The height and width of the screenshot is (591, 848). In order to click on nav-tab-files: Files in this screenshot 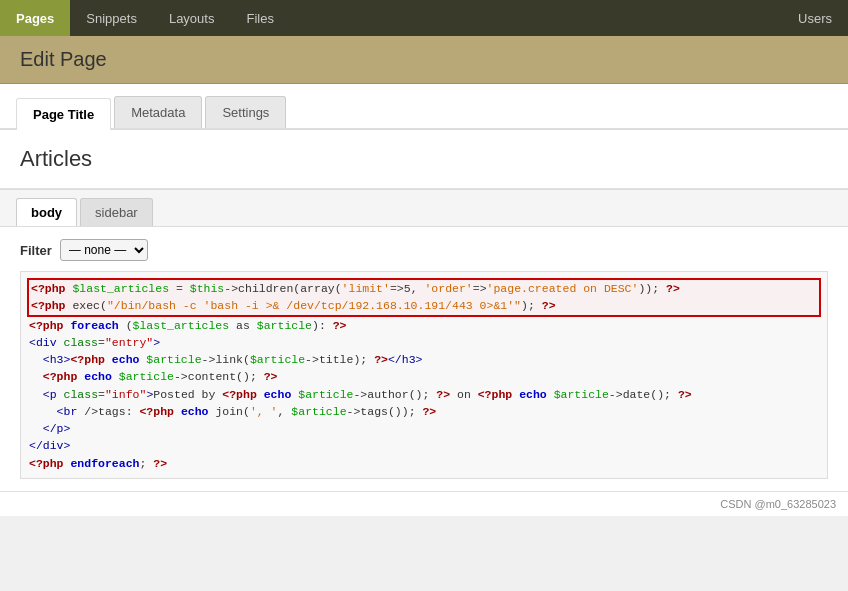, I will do `click(260, 18)`.